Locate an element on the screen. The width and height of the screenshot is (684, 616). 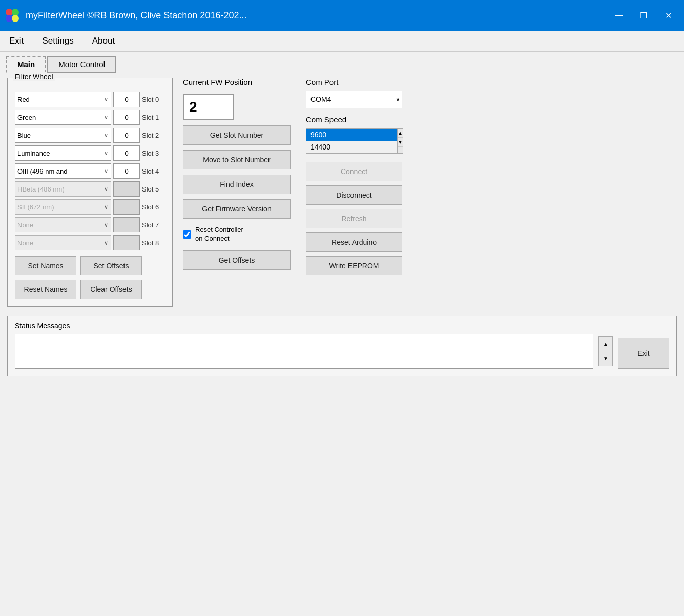
filter-wheel-label: Filter Wheel is located at coordinates (34, 77).